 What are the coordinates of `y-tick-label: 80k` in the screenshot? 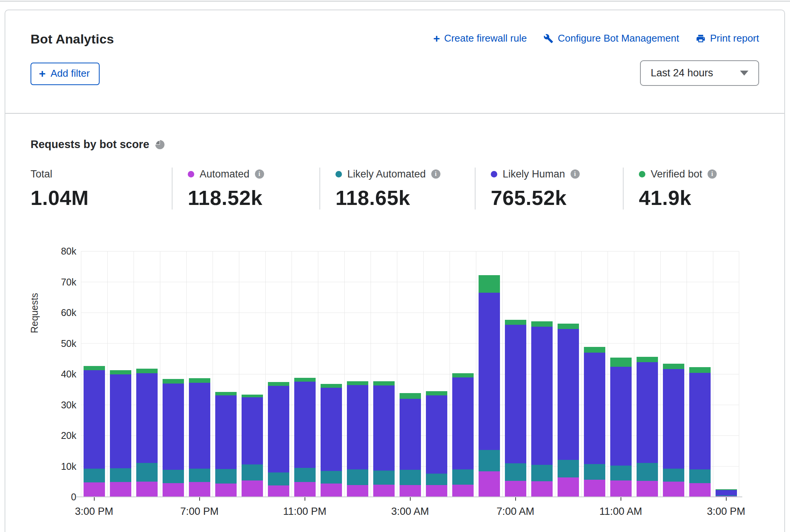 It's located at (69, 251).